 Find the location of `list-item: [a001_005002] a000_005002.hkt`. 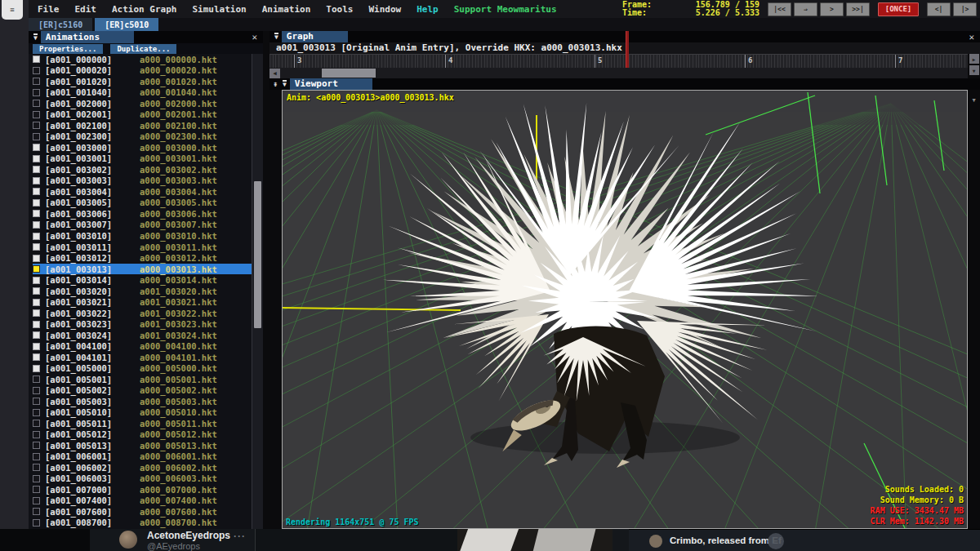

list-item: [a001_005002] a000_005002.hkt is located at coordinates (142, 390).